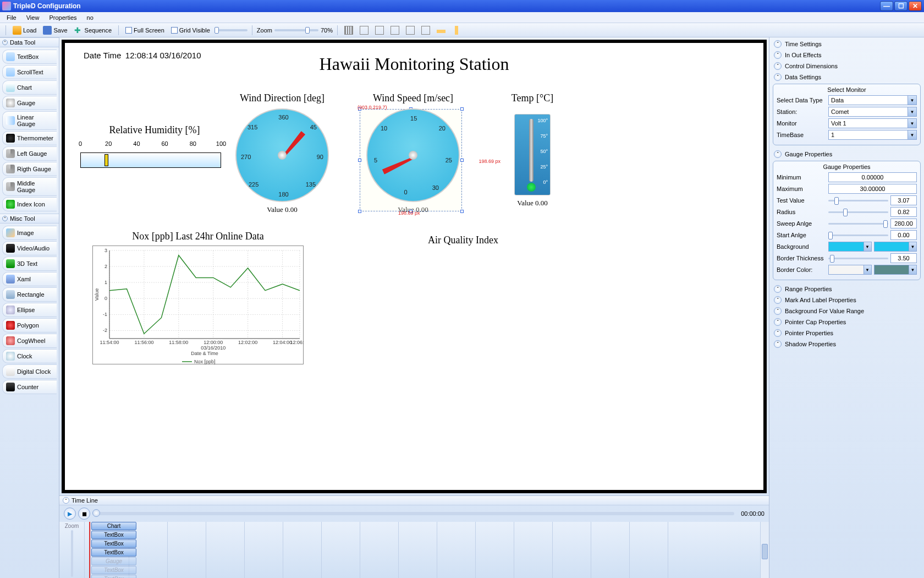 This screenshot has height=578, width=924. I want to click on tool-rigth-gauge: Rigth Gauge, so click(30, 169).